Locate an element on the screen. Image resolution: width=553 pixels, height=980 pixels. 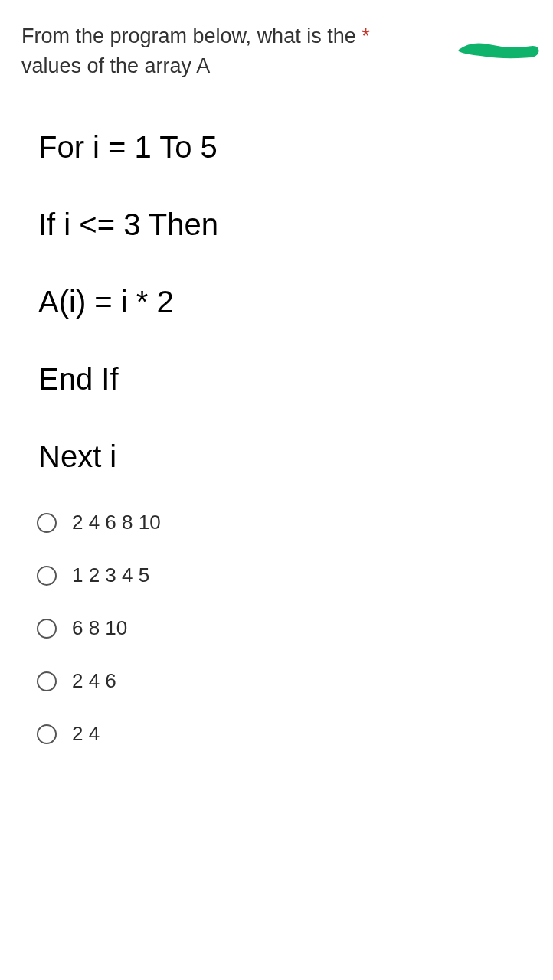
option-label: 2 4 is located at coordinates (86, 733).